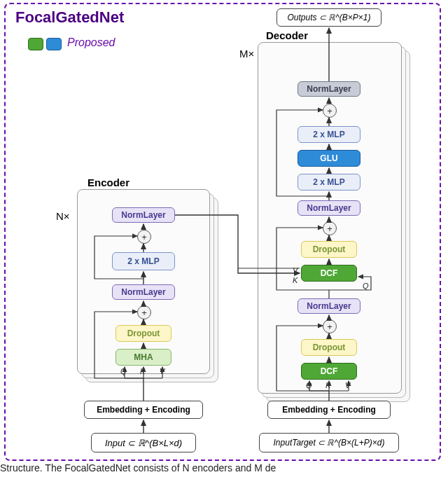 The height and width of the screenshot is (477, 448). What do you see at coordinates (144, 237) in the screenshot?
I see `encoder-add-2: +` at bounding box center [144, 237].